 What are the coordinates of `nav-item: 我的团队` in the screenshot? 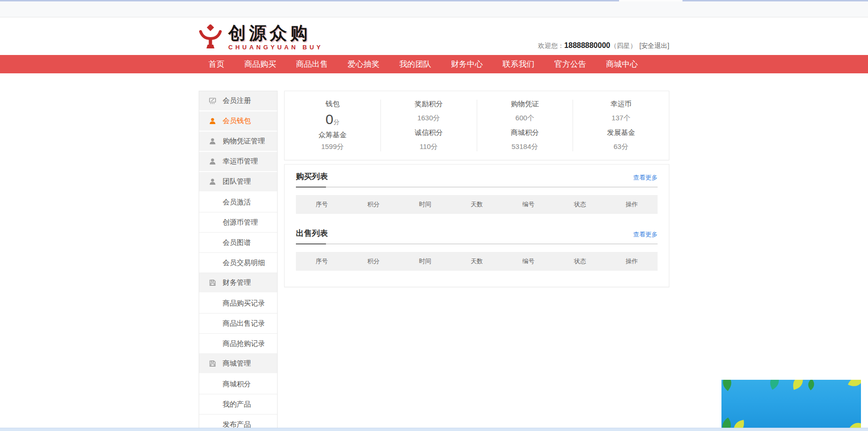 It's located at (415, 64).